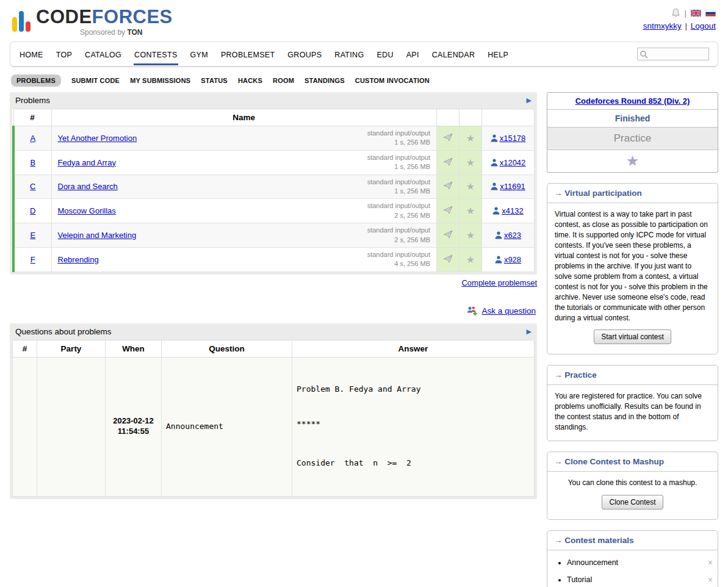  I want to click on problem-letter-link: E, so click(33, 236).